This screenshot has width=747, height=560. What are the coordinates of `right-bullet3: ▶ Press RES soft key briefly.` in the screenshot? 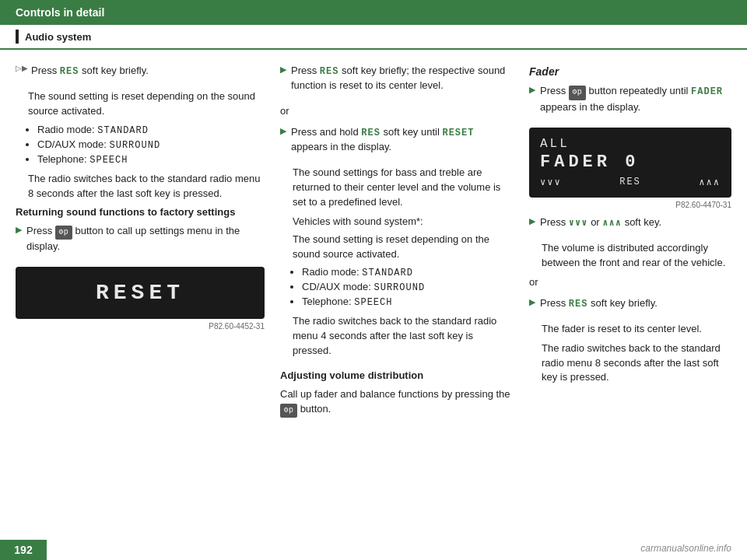 It's located at (630, 306).